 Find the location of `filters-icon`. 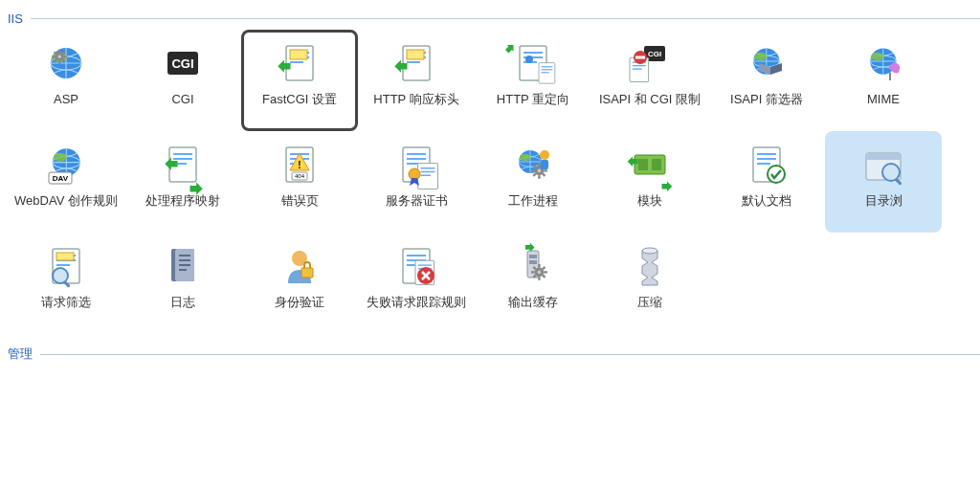

filters-icon is located at coordinates (767, 63).